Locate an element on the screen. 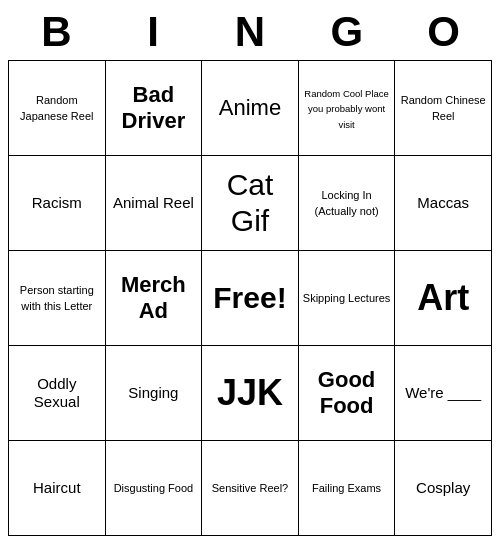  cell-r4-c4: Cosplay is located at coordinates (444, 488).